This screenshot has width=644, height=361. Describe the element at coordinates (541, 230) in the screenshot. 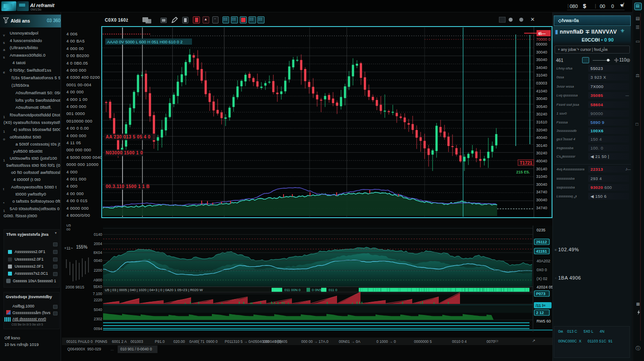

I see `svg-text: 0235` at that location.